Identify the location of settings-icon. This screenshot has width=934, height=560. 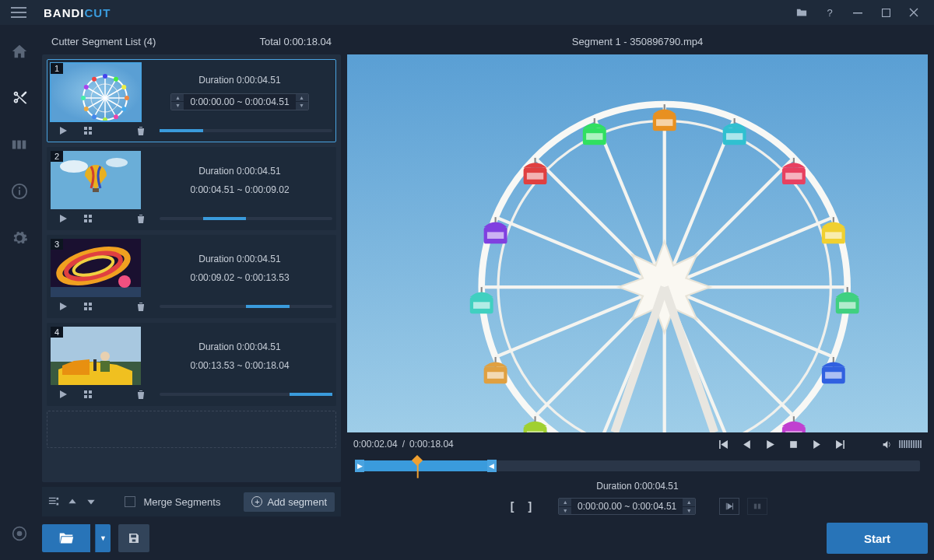
(19, 238).